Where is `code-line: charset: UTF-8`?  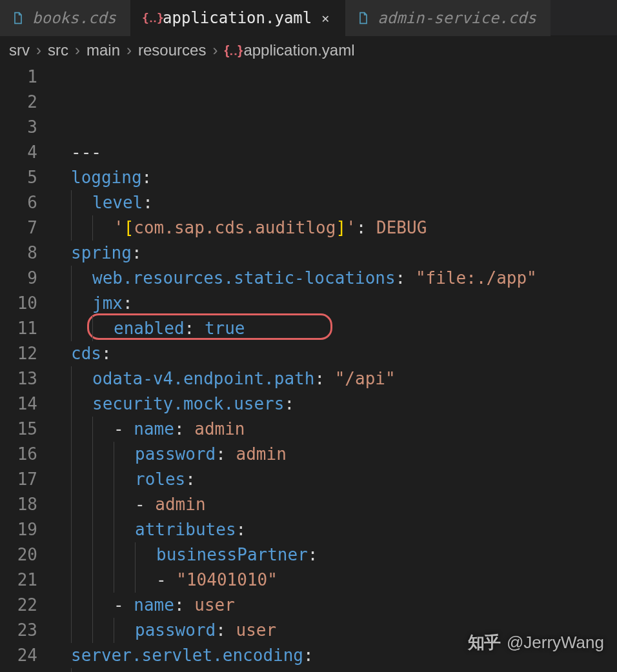 code-line: charset: UTF-8 is located at coordinates (334, 670).